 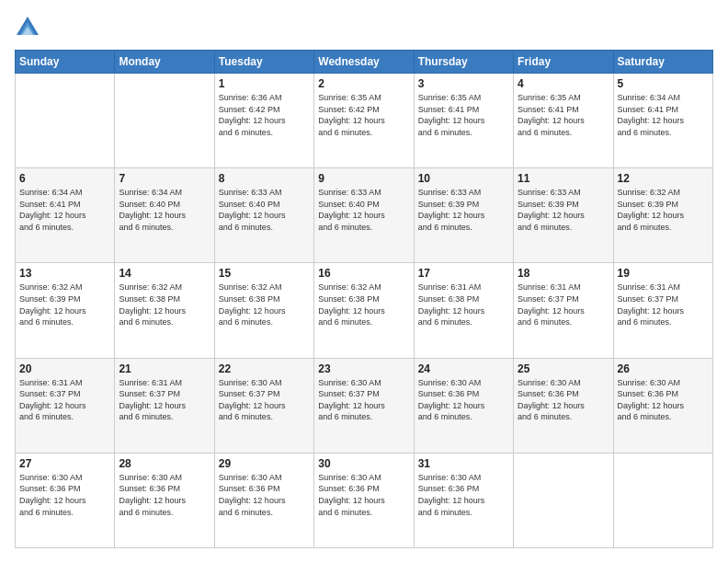 I want to click on calendar-cell: 26Sunrise: 6:30 AM Sunset: 6:36 PM Dayli…, so click(x=663, y=405).